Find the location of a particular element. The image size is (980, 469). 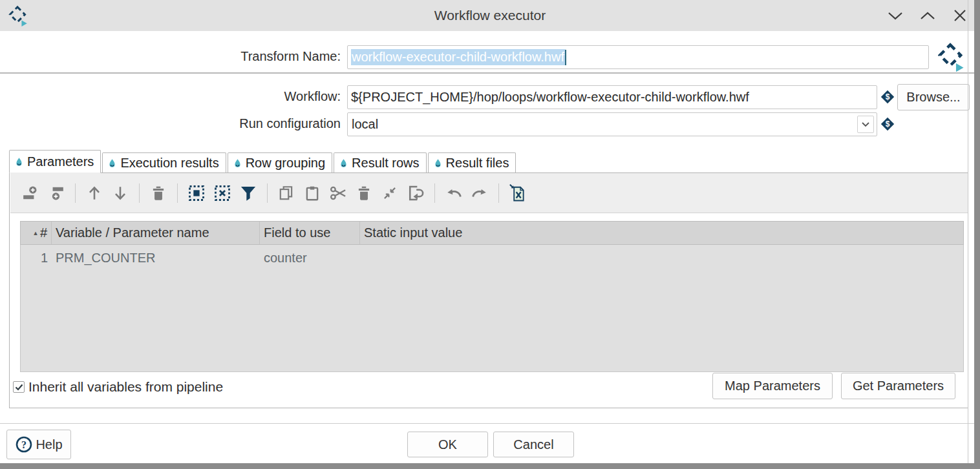

footer-divider is located at coordinates (490, 424).